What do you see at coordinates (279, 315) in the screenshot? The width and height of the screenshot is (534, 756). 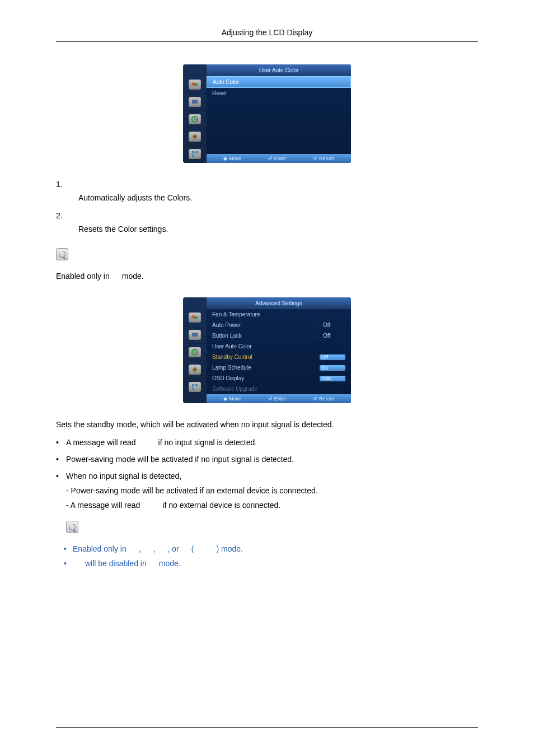 I see `osd-row-fan-temp: Fan & Temperature` at bounding box center [279, 315].